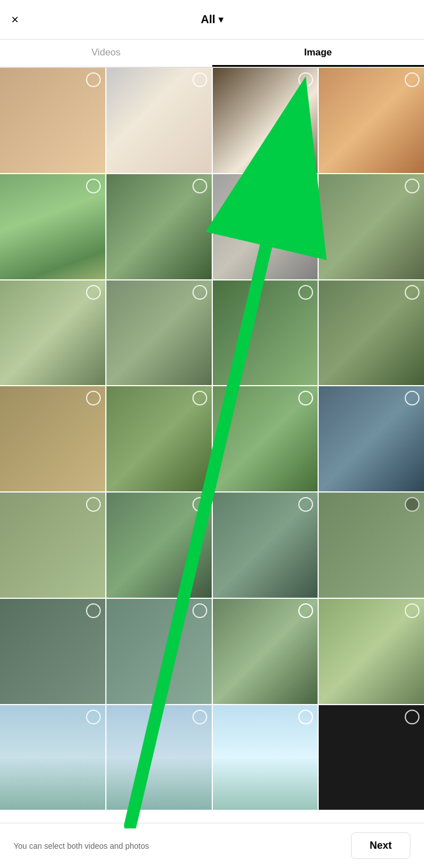 This screenshot has height=868, width=424. Describe the element at coordinates (221, 19) in the screenshot. I see `chevron-down-icon: ▾` at that location.